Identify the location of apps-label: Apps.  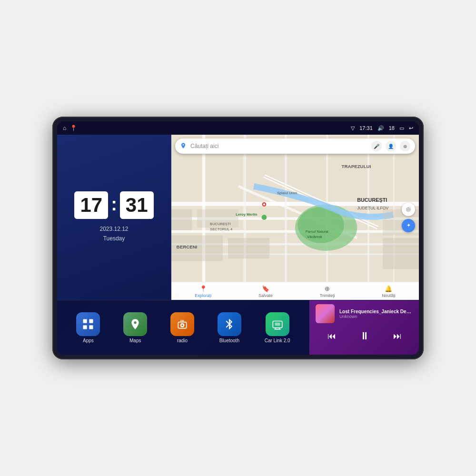
(89, 341).